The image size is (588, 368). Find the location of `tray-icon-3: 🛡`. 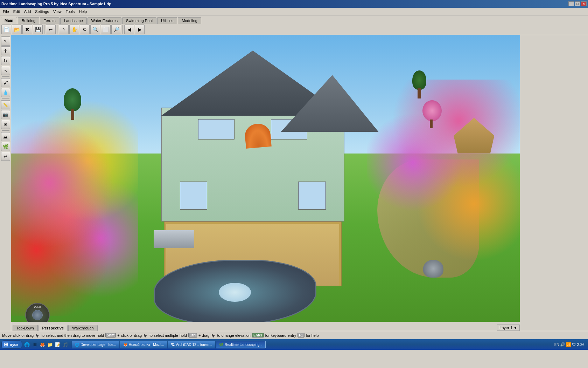

tray-icon-3: 🛡 is located at coordinates (574, 345).